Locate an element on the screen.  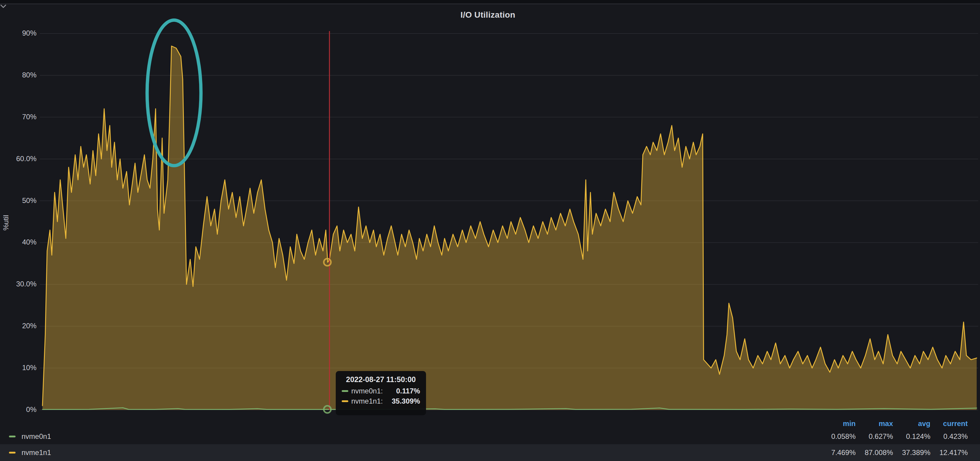
legend-column-max: max is located at coordinates (874, 424).